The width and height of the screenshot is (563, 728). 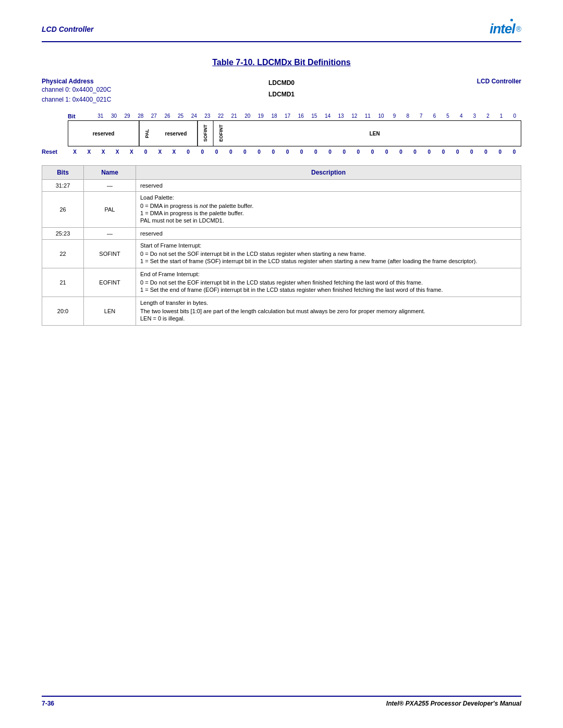 What do you see at coordinates (282, 91) in the screenshot?
I see `address-section: Physical Address channel 0: 0x4400_020C …` at bounding box center [282, 91].